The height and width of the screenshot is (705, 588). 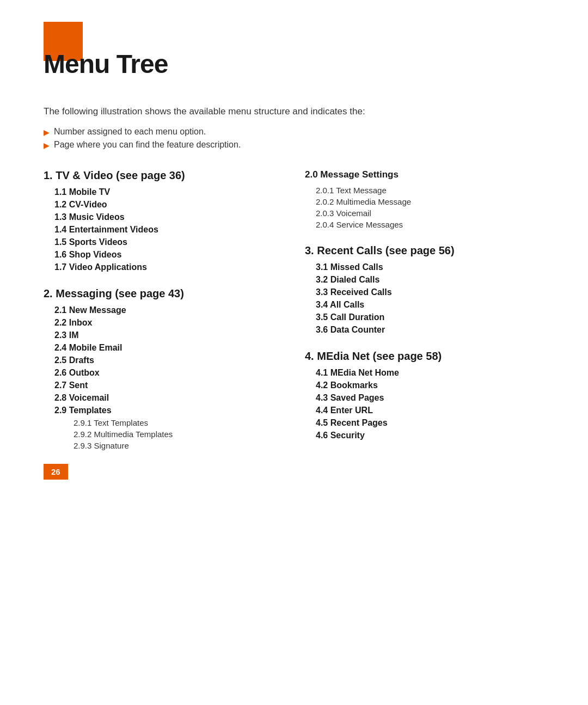 I want to click on item-2-6: 2.6 Outbox, so click(x=163, y=373).